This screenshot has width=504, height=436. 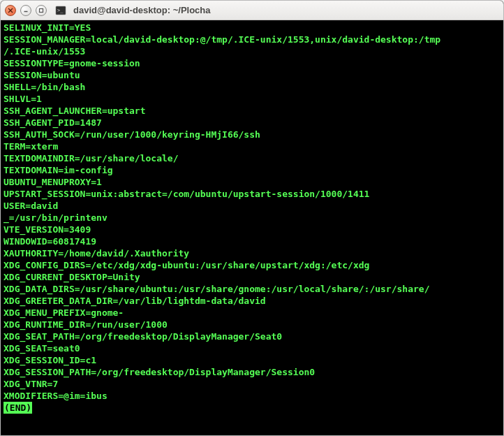 I want to click on window-title: david@david-desktop: ~/Plocha, so click(x=142, y=10).